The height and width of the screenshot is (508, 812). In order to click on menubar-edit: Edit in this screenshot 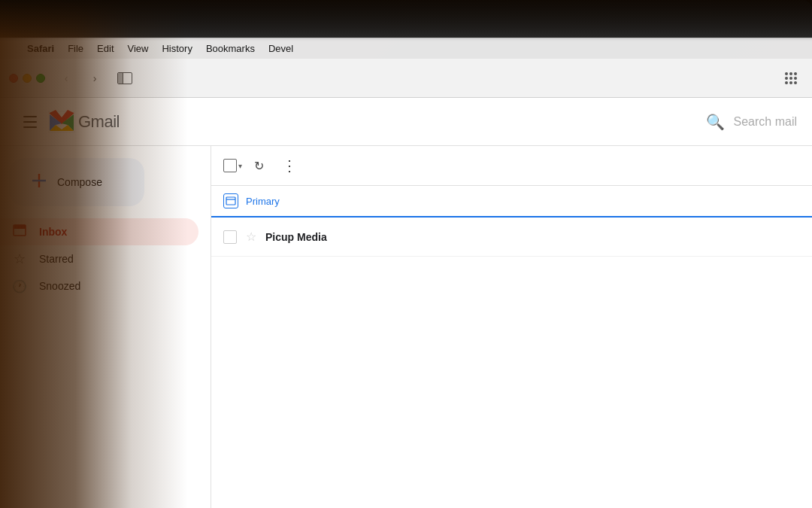, I will do `click(105, 48)`.